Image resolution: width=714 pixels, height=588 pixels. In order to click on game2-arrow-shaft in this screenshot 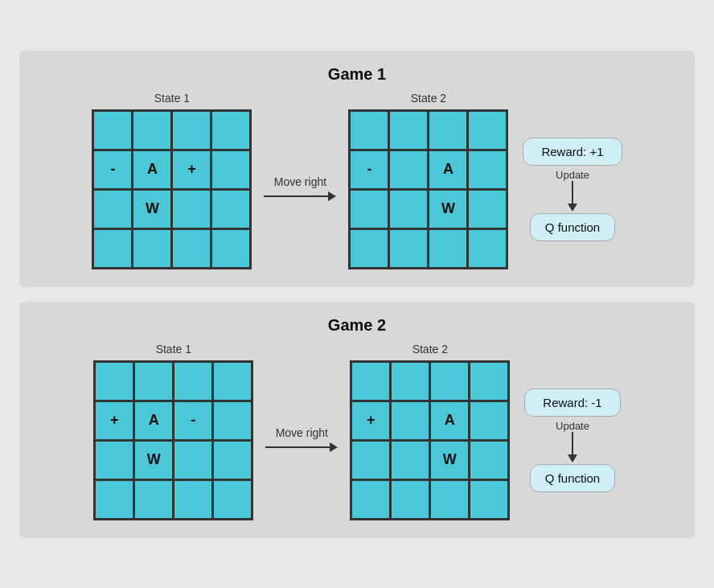, I will do `click(298, 447)`.